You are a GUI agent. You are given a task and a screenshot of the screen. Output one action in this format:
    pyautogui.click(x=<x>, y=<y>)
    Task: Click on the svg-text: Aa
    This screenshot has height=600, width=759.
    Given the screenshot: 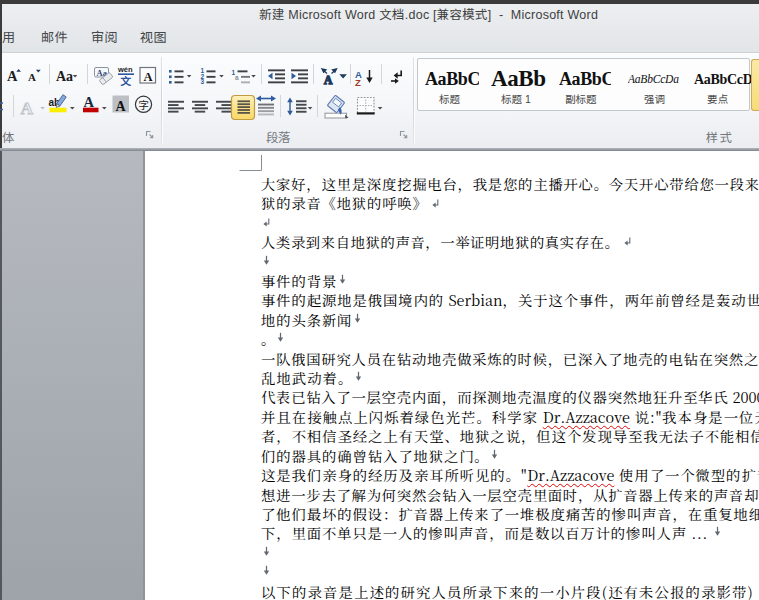 What is the action you would take?
    pyautogui.click(x=64, y=76)
    